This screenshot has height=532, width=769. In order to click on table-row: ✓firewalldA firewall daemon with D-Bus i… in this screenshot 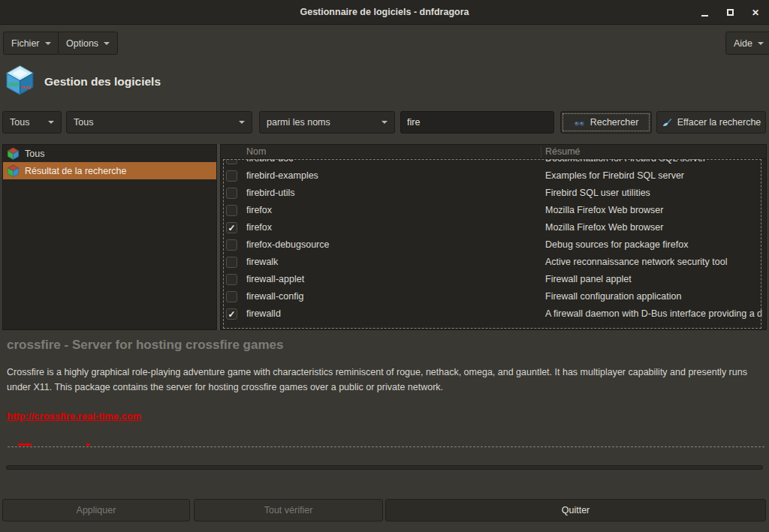, I will do `click(493, 314)`.